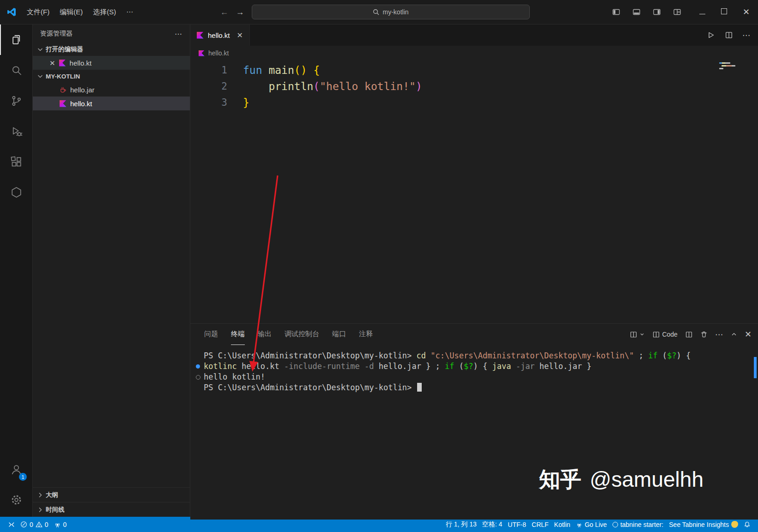  What do you see at coordinates (12, 12) in the screenshot?
I see `vscode-logo-icon` at bounding box center [12, 12].